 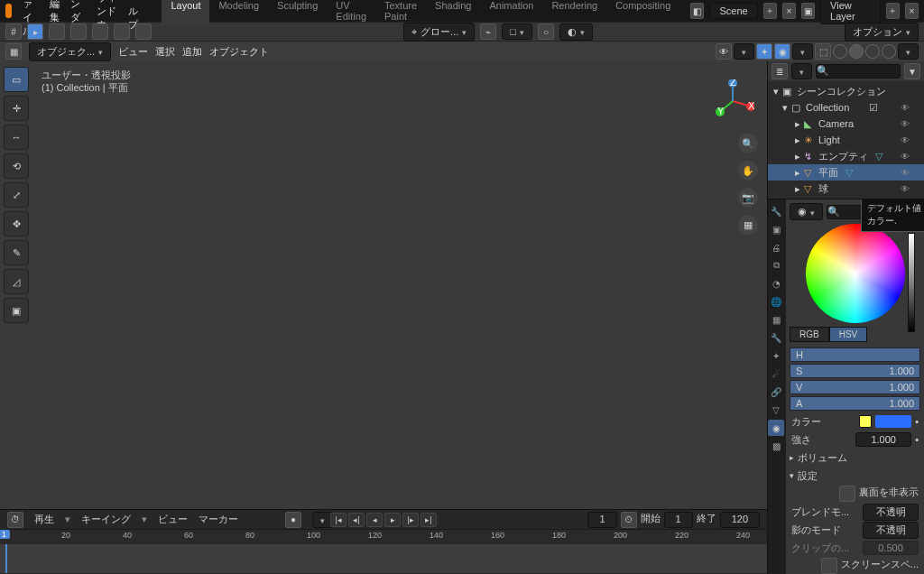 I want to click on keyframe-prev-icon: ◂|, so click(x=356, y=520).